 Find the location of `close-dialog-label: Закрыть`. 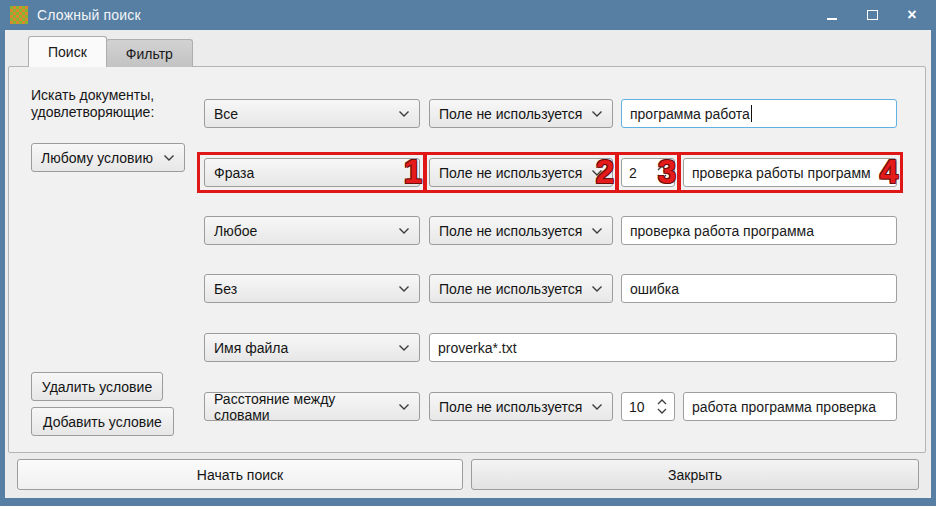

close-dialog-label: Закрыть is located at coordinates (695, 475).